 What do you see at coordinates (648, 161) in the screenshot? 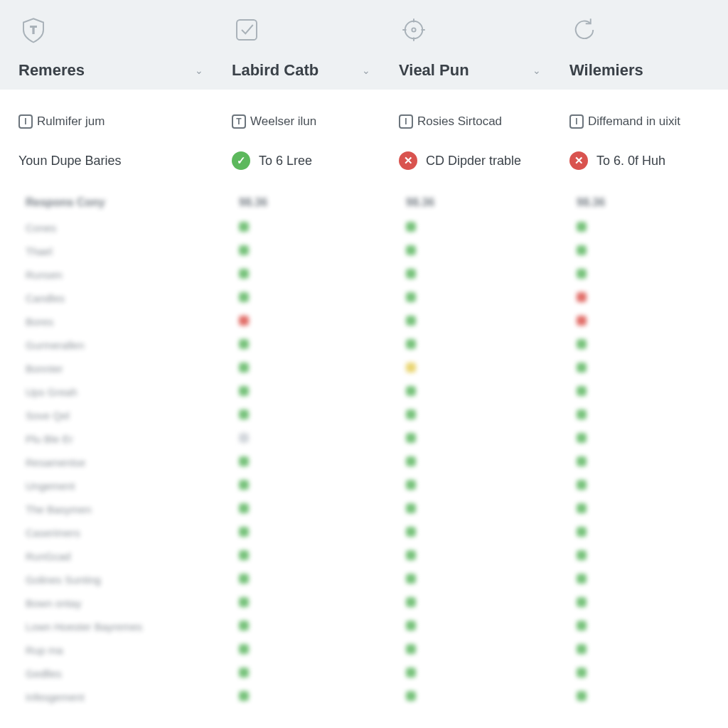
I see `column-status-3: ✕ To 6. 0f Huh` at bounding box center [648, 161].